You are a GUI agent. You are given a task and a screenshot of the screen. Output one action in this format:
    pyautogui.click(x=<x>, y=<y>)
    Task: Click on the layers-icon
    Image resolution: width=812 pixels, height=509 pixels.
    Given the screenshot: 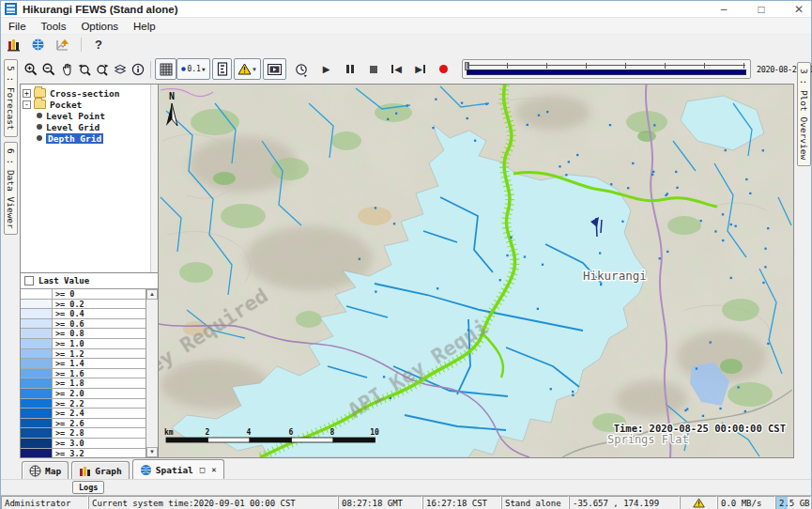 What is the action you would take?
    pyautogui.click(x=120, y=69)
    